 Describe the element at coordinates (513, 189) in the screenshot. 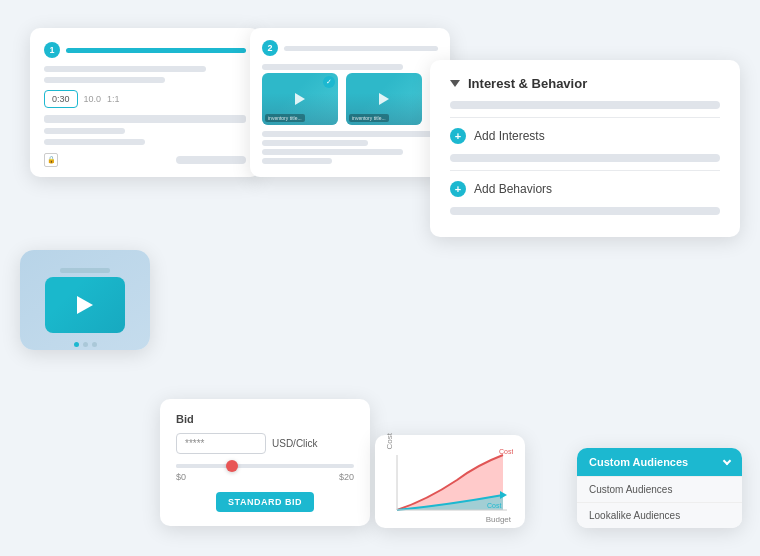

I see `add-behaviors-label: Add Behaviors` at that location.